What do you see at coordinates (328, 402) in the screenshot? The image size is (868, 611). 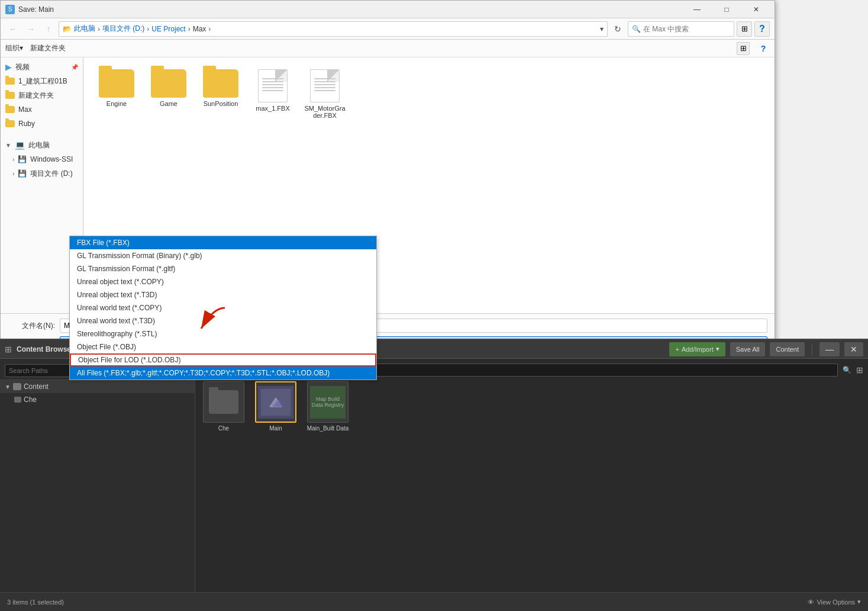 I see `data-label-top: Map BuildData Registry` at bounding box center [328, 402].